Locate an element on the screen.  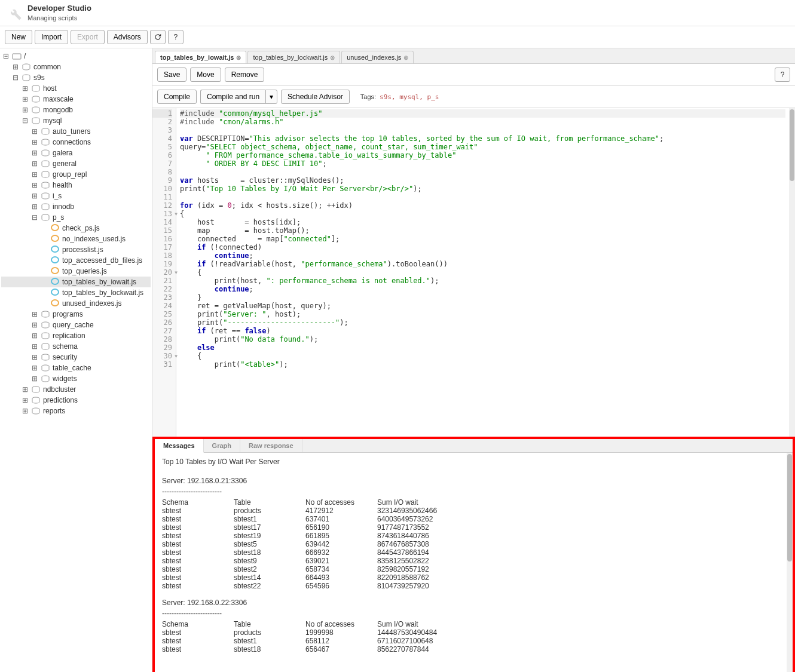
reload-button is located at coordinates (158, 37).